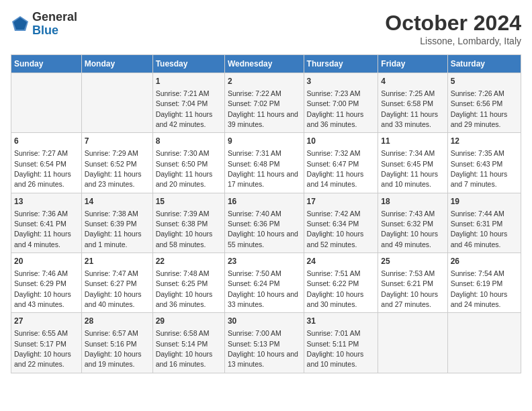 Image resolution: width=532 pixels, height=411 pixels. What do you see at coordinates (407, 283) in the screenshot?
I see `sunset-text: Sunset: 6:21 PM` at bounding box center [407, 283].